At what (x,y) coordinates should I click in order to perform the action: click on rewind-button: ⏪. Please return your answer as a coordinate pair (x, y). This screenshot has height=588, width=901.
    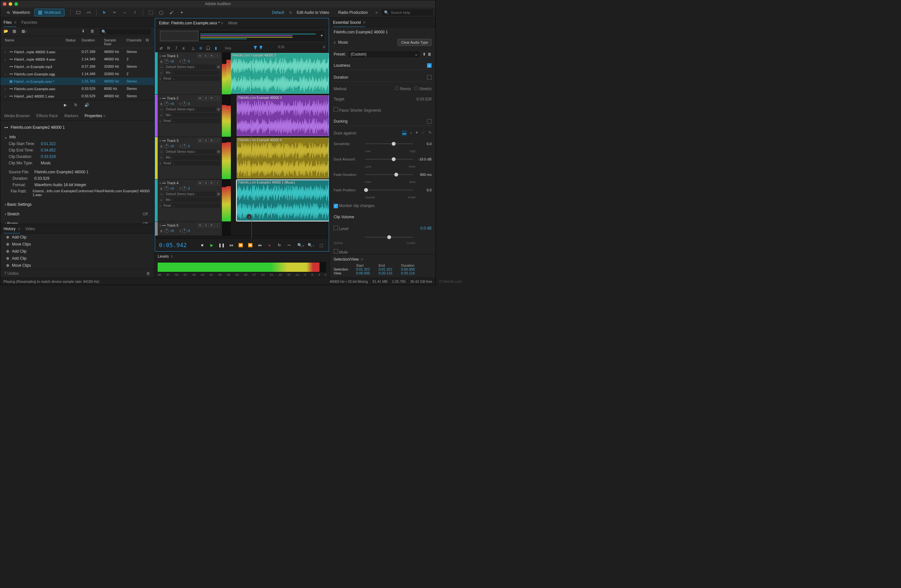
    Looking at the image, I should click on (241, 245).